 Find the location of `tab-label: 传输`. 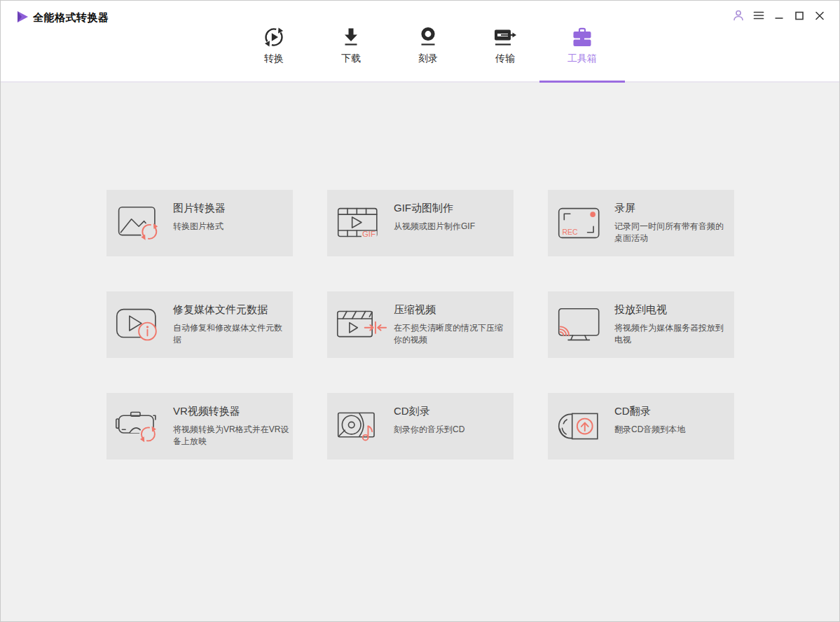

tab-label: 传输 is located at coordinates (505, 59).